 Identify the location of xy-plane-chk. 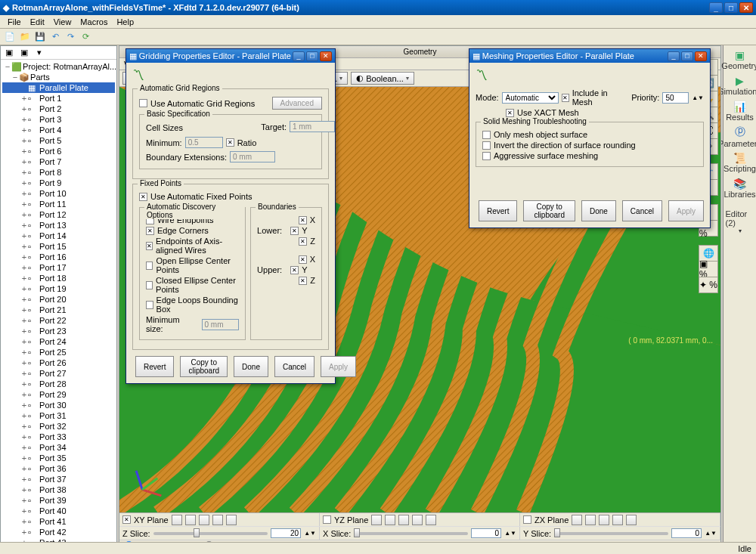
(127, 520).